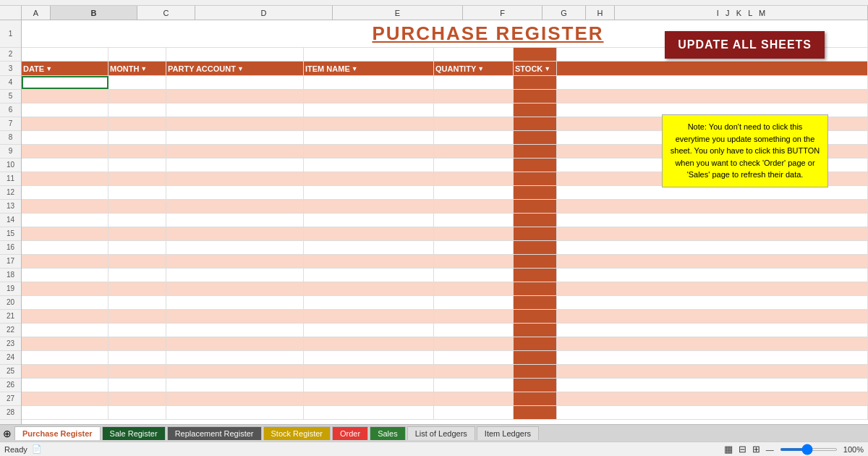 The image size is (868, 456). Describe the element at coordinates (350, 433) in the screenshot. I see `tab-order: Order` at that location.